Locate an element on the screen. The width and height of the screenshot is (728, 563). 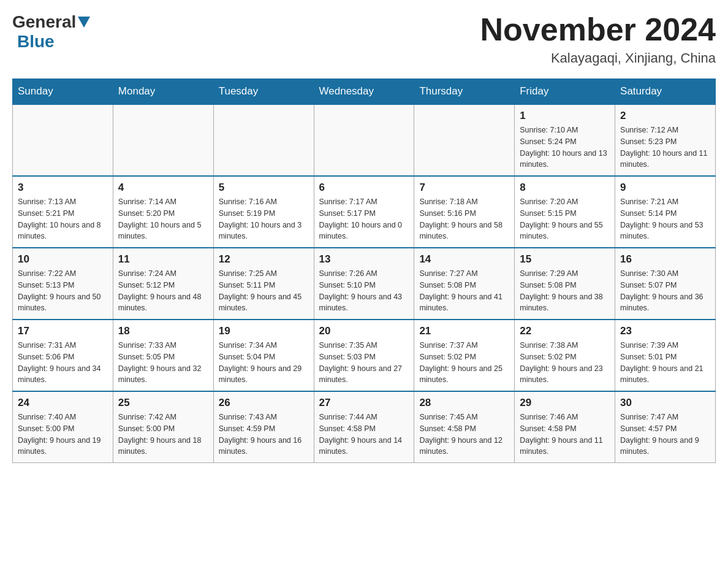
logo: General Blue is located at coordinates (52, 32).